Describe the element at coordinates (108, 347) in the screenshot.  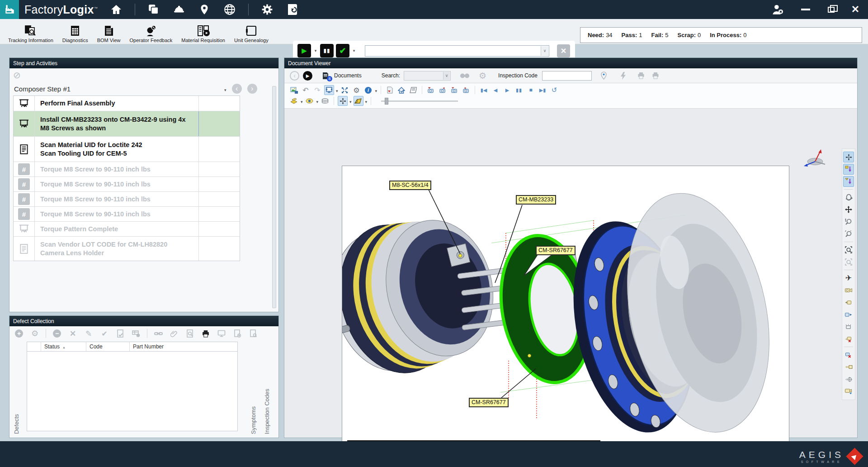
I see `defect-col-code: Code` at that location.